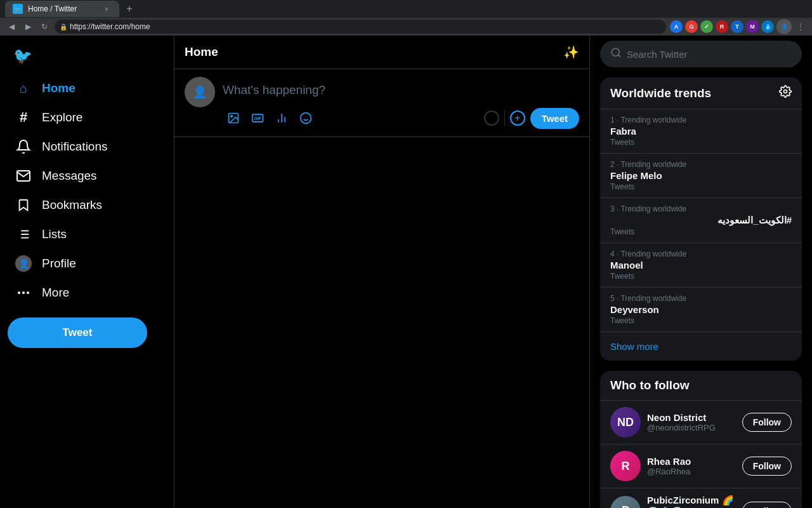  I want to click on sidebar-item-label: Messages, so click(70, 176).